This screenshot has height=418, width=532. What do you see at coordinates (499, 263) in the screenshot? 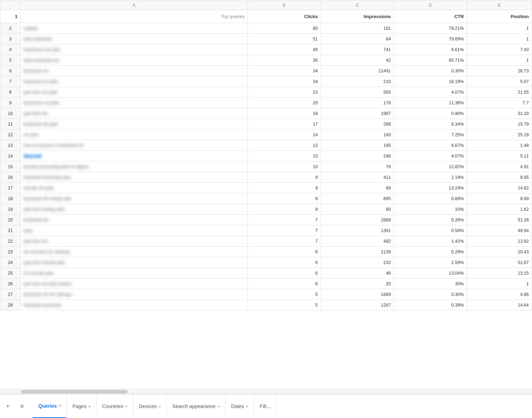
I see `position-cell: 51.67` at bounding box center [499, 263].